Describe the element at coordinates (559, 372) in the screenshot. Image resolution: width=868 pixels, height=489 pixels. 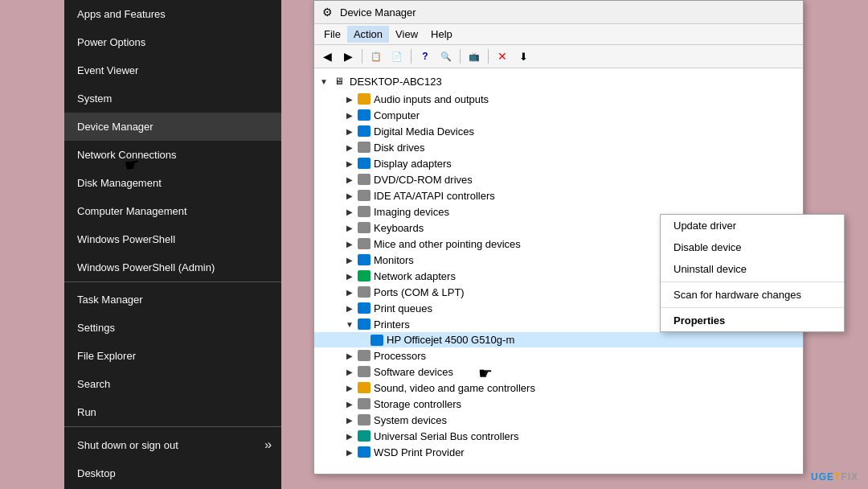
I see `tree-item-software-devices: Software devices` at that location.